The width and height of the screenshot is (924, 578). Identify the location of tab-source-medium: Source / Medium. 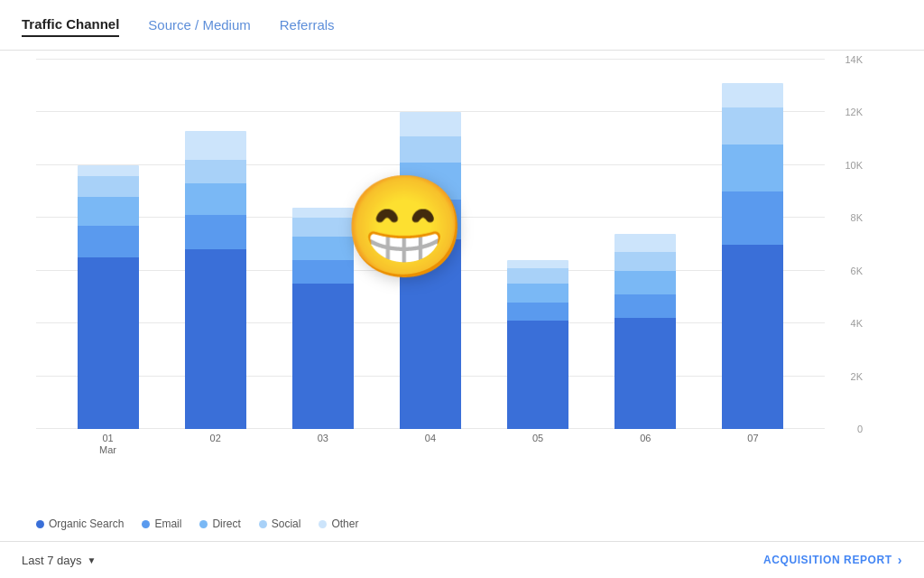
(199, 27).